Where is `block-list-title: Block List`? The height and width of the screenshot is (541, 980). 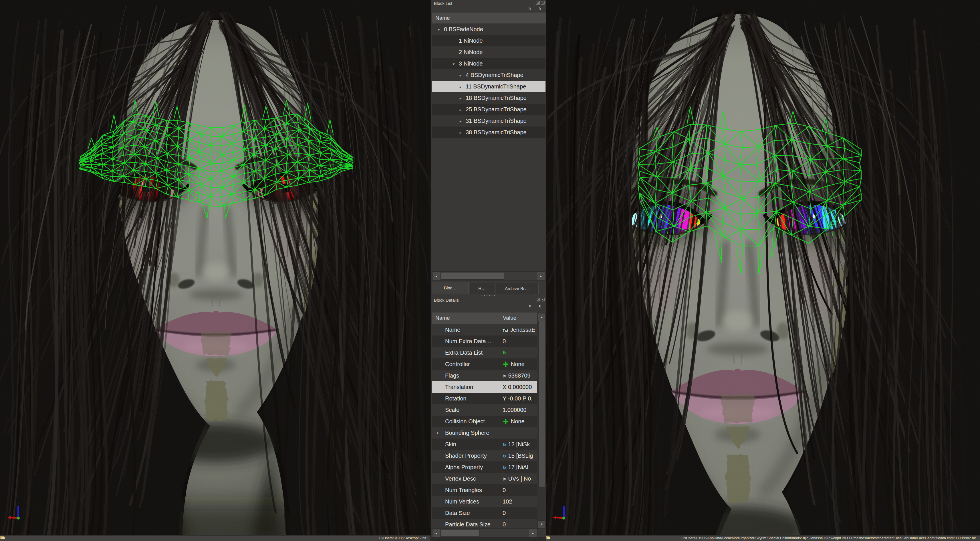
block-list-title: Block List is located at coordinates (443, 3).